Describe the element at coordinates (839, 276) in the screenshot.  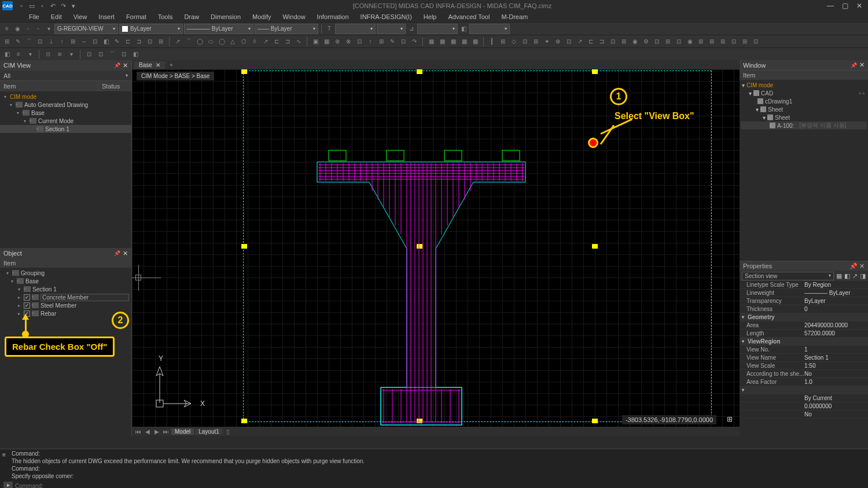
I see `prop-icon: ▦` at that location.